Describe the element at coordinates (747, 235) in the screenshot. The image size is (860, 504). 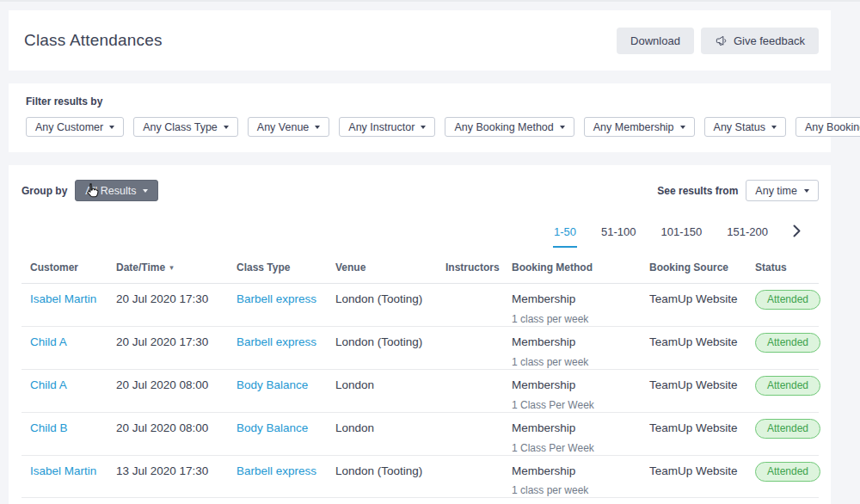
I see `pagination-page: 151-200` at that location.